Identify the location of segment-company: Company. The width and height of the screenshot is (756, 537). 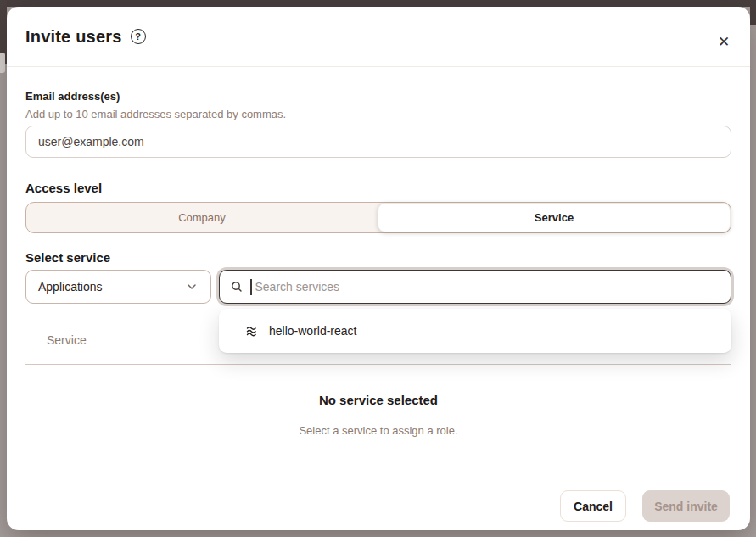
(202, 217).